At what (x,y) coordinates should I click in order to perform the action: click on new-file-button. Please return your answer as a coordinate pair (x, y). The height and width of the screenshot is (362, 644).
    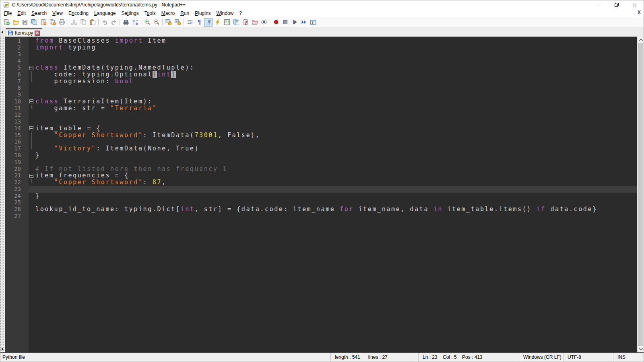
    Looking at the image, I should click on (6, 23).